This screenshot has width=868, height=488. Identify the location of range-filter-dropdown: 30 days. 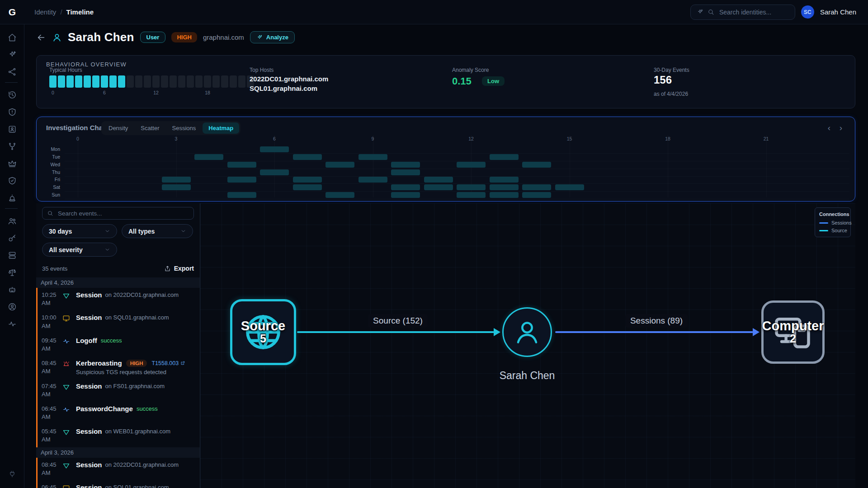
(80, 231).